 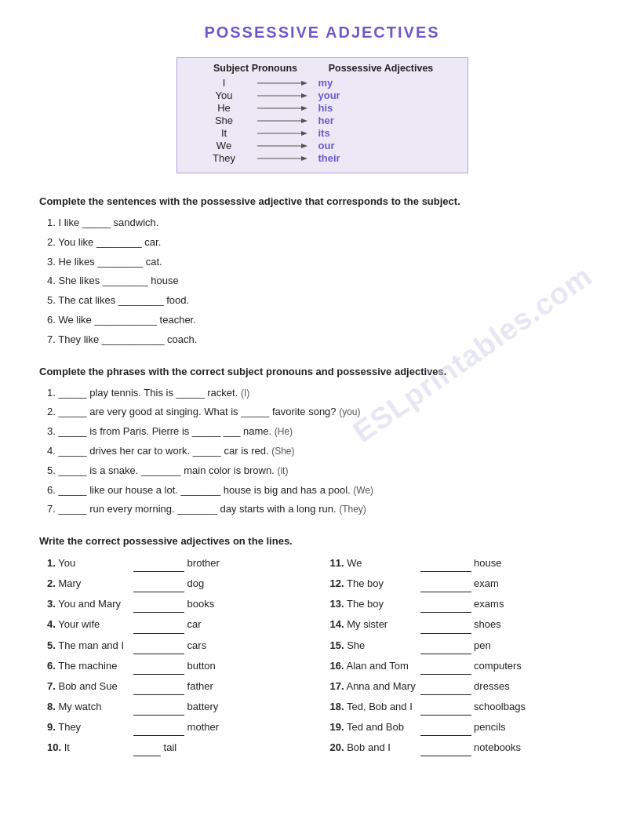 What do you see at coordinates (375, 584) in the screenshot?
I see `subject-word: 12. The boy` at bounding box center [375, 584].